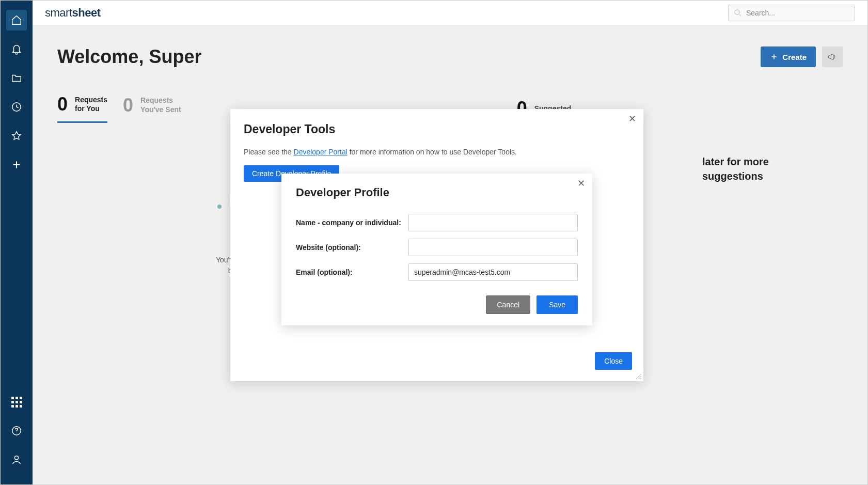 This screenshot has height=485, width=868. What do you see at coordinates (508, 305) in the screenshot?
I see `cancel-button: Cancel` at bounding box center [508, 305].